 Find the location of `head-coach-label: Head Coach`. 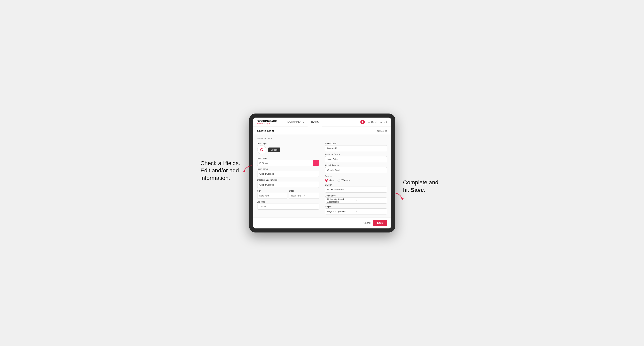

head-coach-label: Head Coach is located at coordinates (356, 144).